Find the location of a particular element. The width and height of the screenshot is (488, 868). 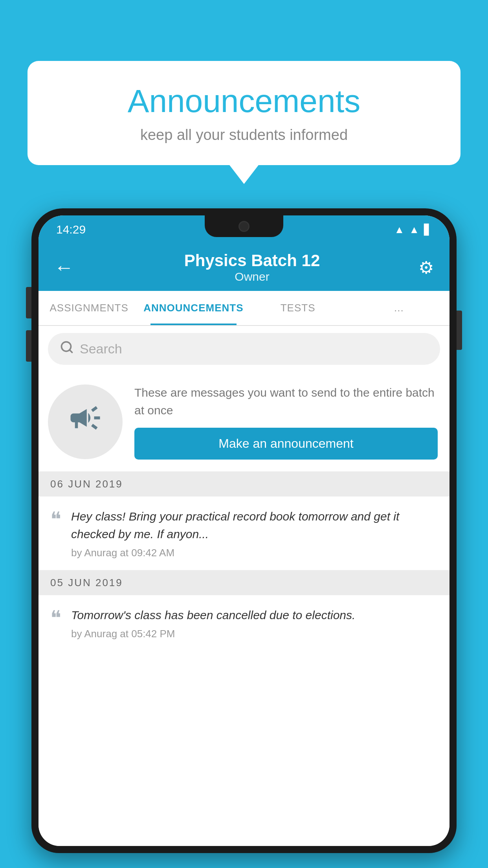

search-icon is located at coordinates (67, 349).